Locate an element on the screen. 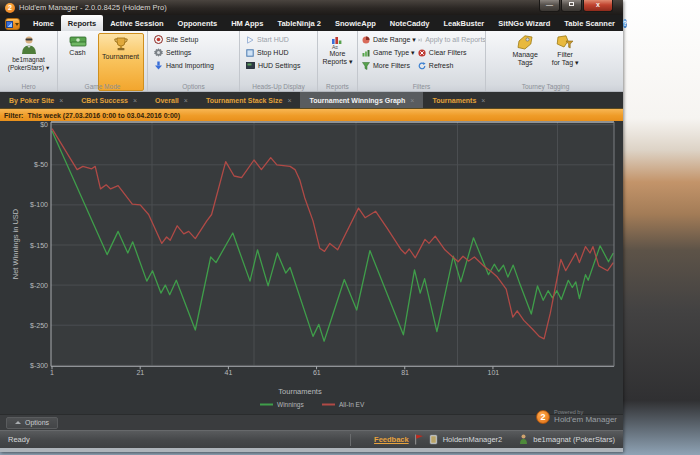  hero-selector-button: be1magnat (PokerStars) ▾ is located at coordinates (28, 53).